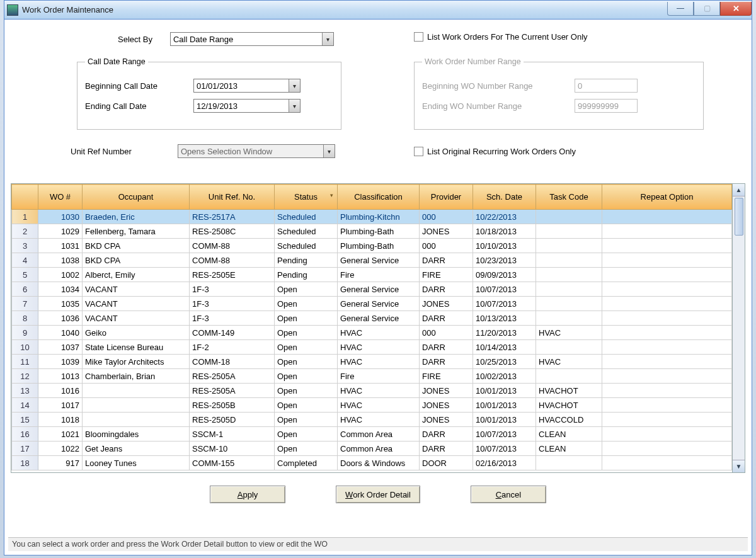 This screenshot has height=558, width=756. What do you see at coordinates (379, 217) in the screenshot?
I see `cell: Plumbing-Kitchn` at bounding box center [379, 217].